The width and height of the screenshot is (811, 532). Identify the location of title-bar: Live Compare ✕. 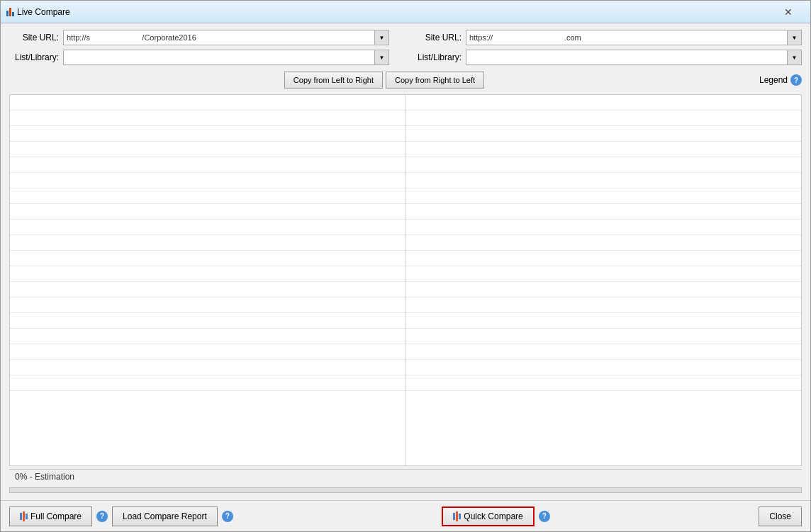
(406, 12).